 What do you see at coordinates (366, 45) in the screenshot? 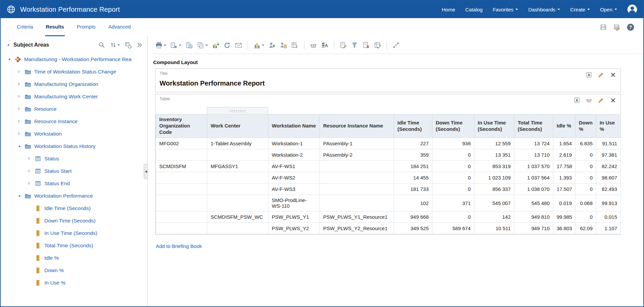
I see `remove-formatting-button` at bounding box center [366, 45].